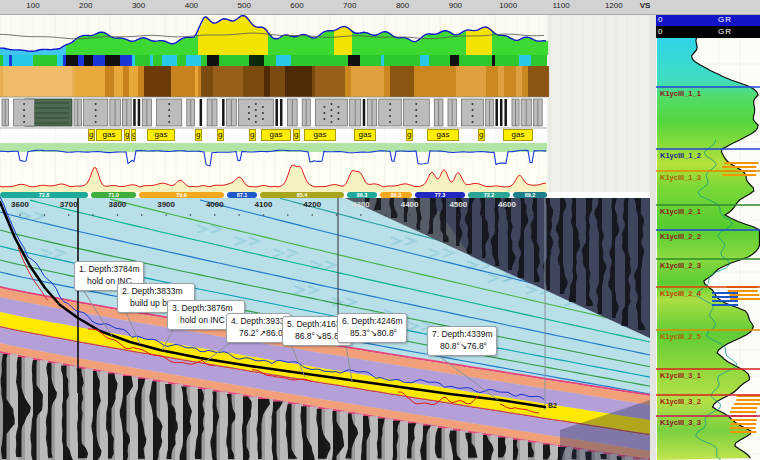  What do you see at coordinates (297, 6) in the screenshot?
I see `vs-ruler-tick: 600` at bounding box center [297, 6].